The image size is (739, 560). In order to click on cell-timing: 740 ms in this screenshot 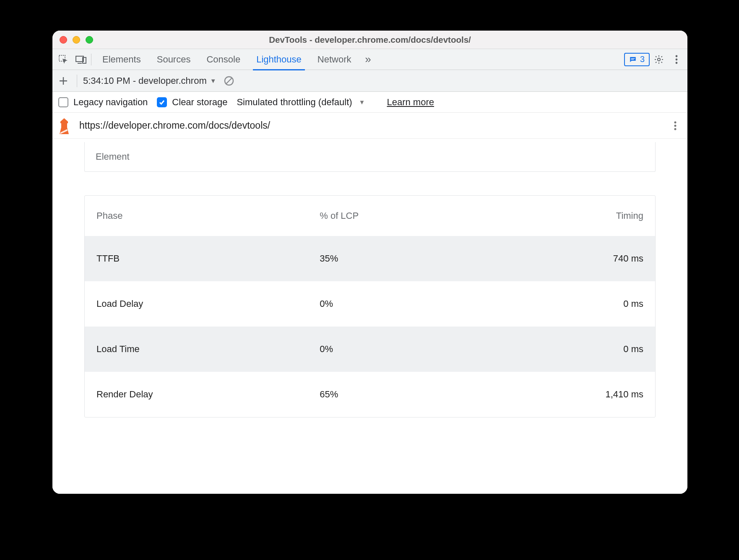, I will do `click(582, 259)`.